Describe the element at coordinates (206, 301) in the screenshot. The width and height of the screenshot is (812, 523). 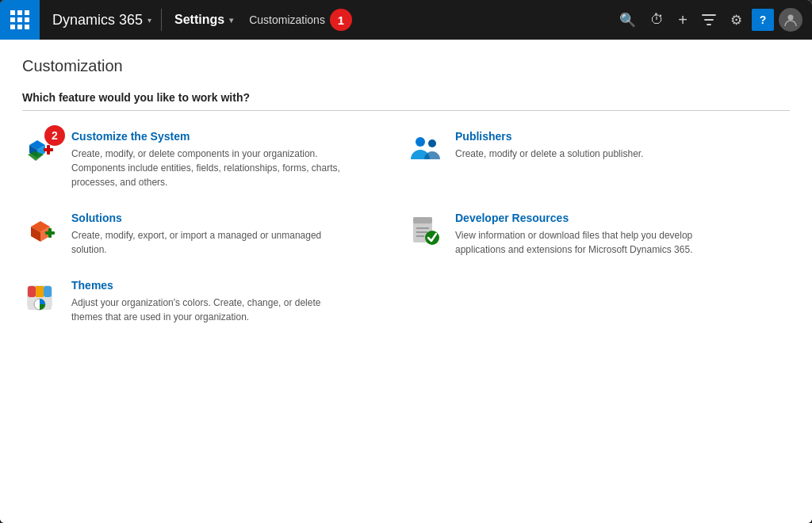
I see `themes-text: Themes Adjust your organization's colors…` at that location.